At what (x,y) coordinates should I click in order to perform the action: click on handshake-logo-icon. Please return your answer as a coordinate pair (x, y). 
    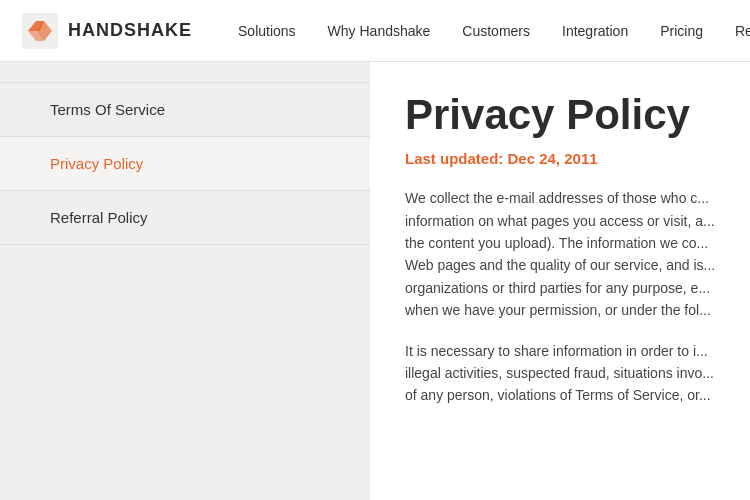
    Looking at the image, I should click on (40, 31).